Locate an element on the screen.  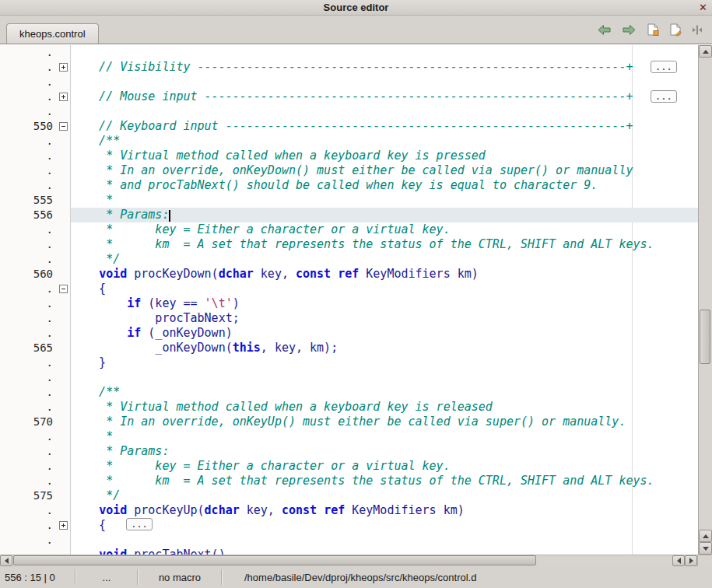
back-arrow-icon is located at coordinates (604, 30).